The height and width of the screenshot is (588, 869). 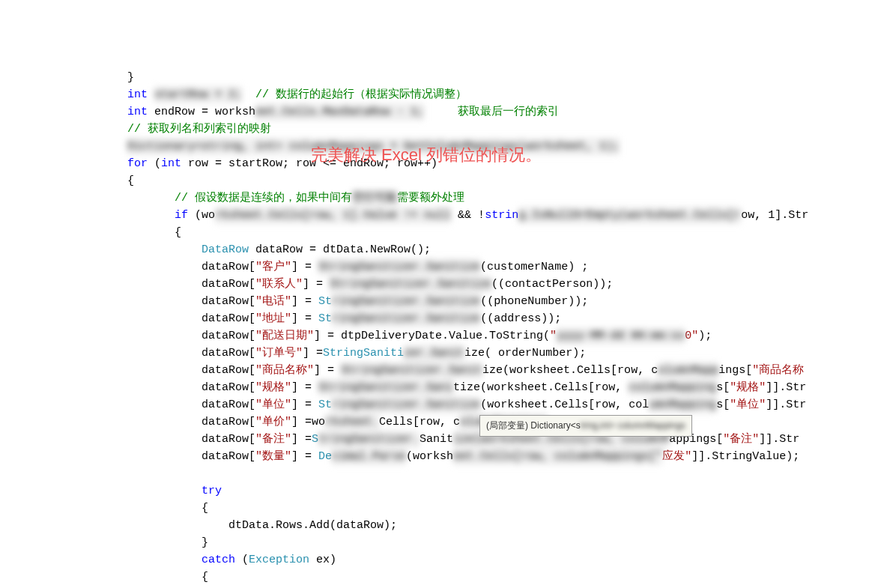 I want to click on code-line: dataRow["单位"] = StringSanitizer.Sanitize…, so click(x=498, y=404).